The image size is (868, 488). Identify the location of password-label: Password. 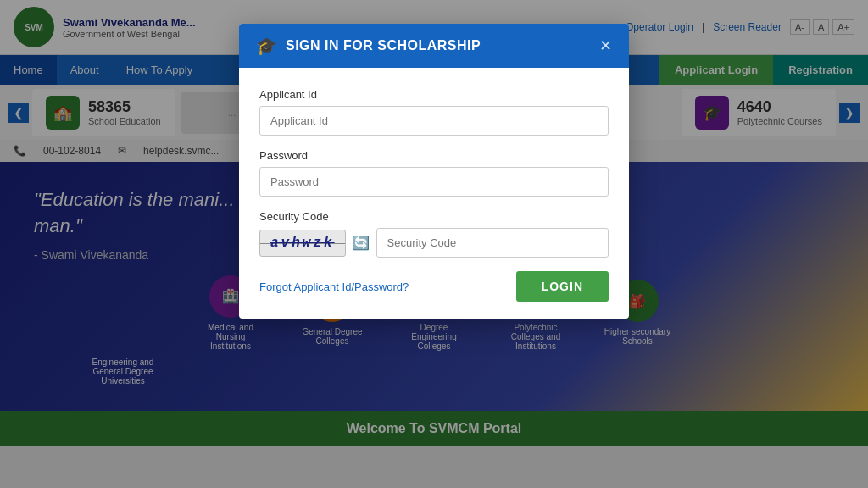
(434, 156).